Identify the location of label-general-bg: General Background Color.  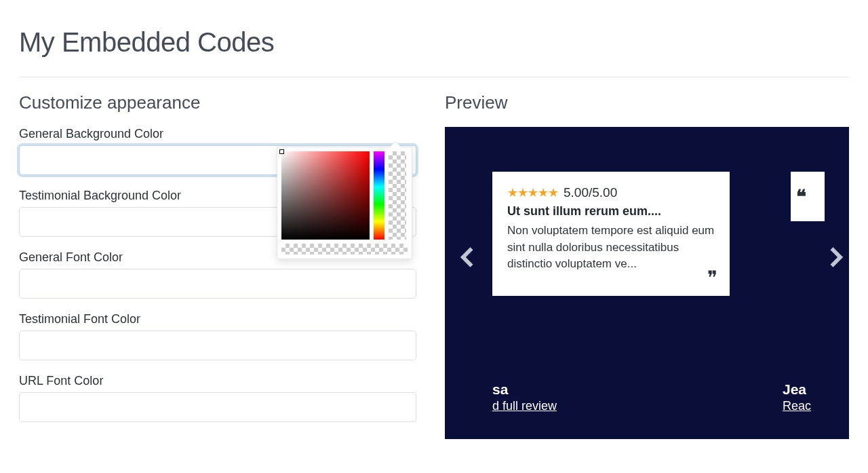
(218, 134).